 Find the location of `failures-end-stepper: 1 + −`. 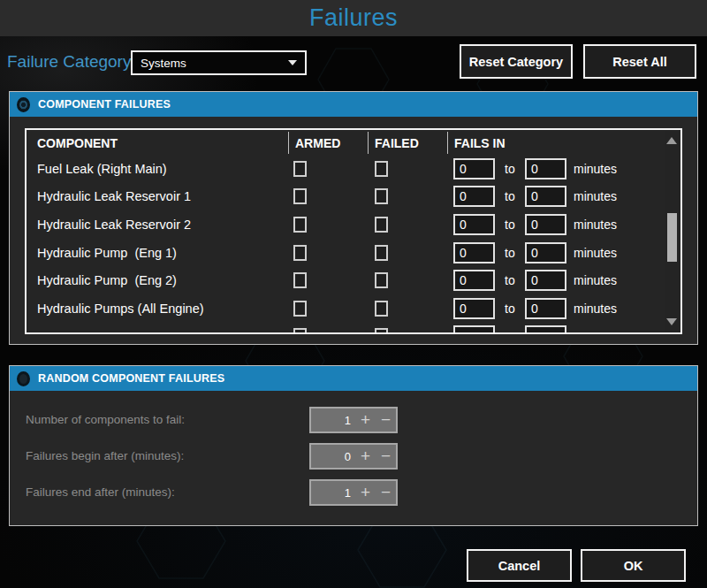

failures-end-stepper: 1 + − is located at coordinates (354, 493).